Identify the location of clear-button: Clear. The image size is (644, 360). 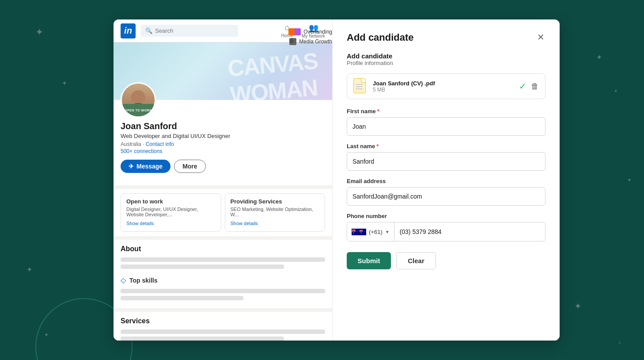
(416, 261).